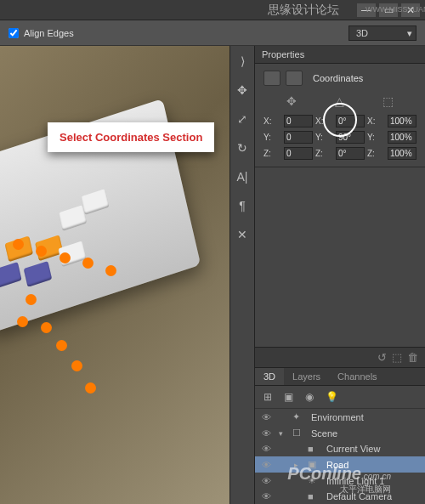  Describe the element at coordinates (338, 78) in the screenshot. I see `coordinates-heading: Coordinates` at that location.